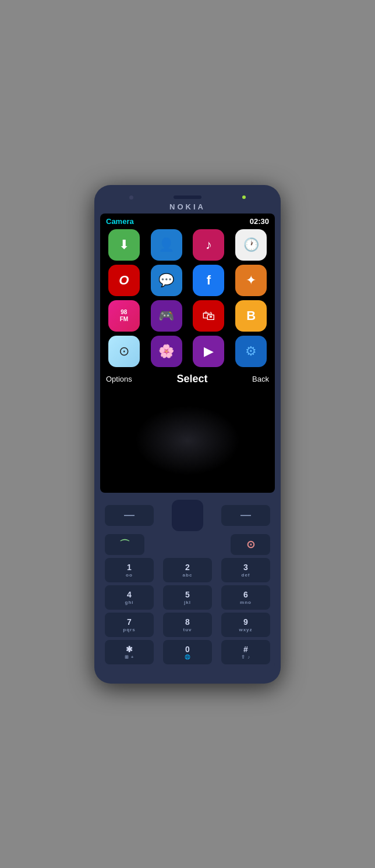  What do you see at coordinates (188, 652) in the screenshot?
I see `keypad-row-4: ✱⊞ + 0🌐 #⇧ ♪` at bounding box center [188, 652].